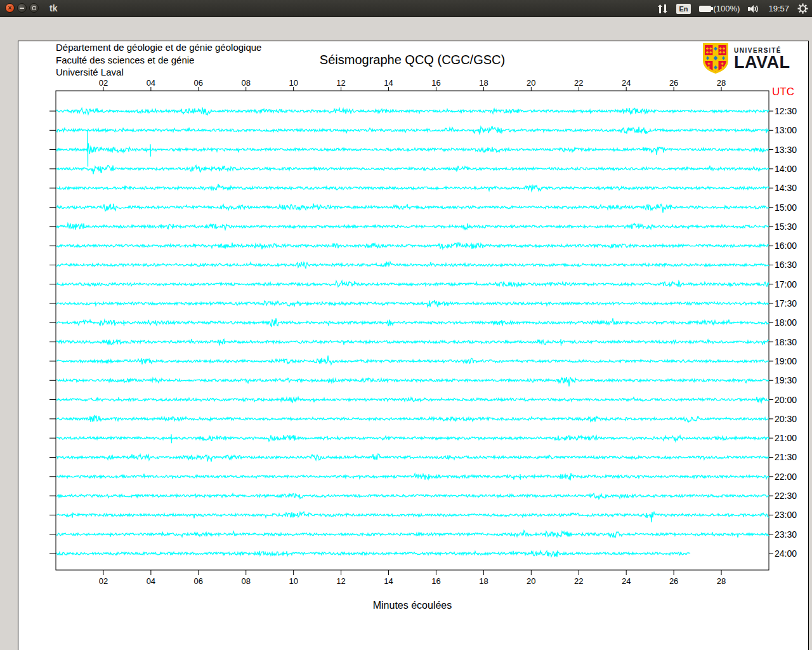  I want to click on header-university: Université Laval, so click(159, 72).